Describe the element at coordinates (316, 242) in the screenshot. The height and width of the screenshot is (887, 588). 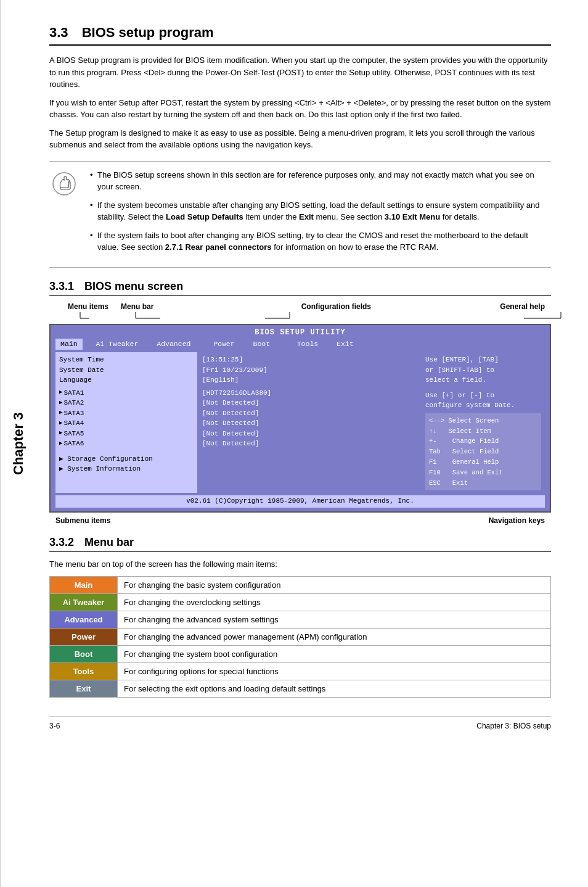
I see `note-item-3: If the system fails to boot after changi…` at that location.